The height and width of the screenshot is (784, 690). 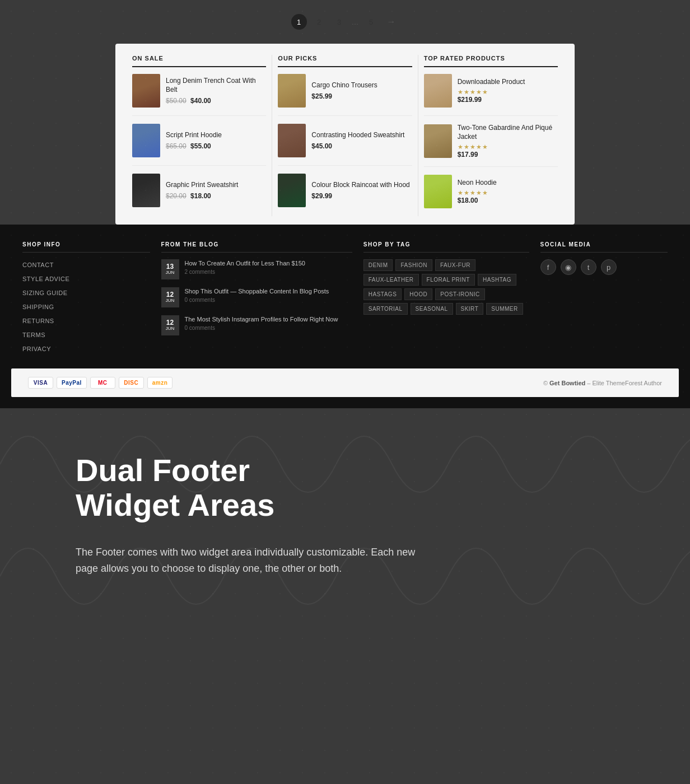 I want to click on tag-fashion: FASHION, so click(x=413, y=265).